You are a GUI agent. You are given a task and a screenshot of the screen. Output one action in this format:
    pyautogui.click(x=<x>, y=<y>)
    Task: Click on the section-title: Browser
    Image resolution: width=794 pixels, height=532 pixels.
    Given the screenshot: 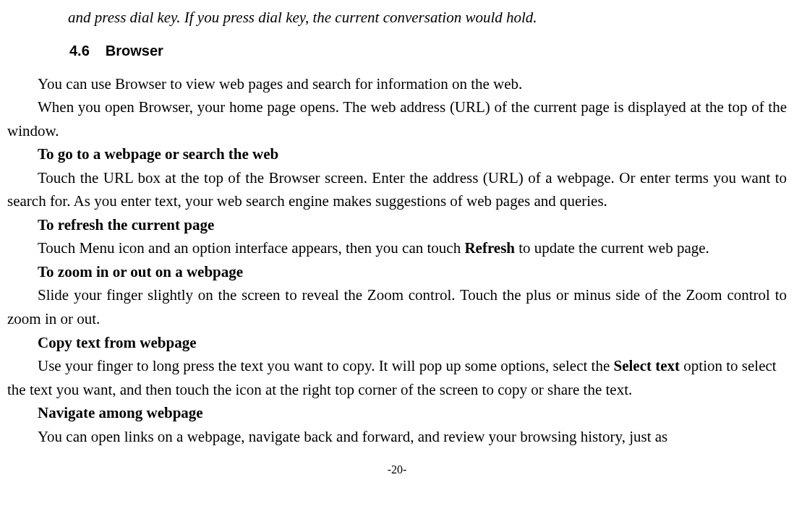 What is the action you would take?
    pyautogui.click(x=135, y=51)
    